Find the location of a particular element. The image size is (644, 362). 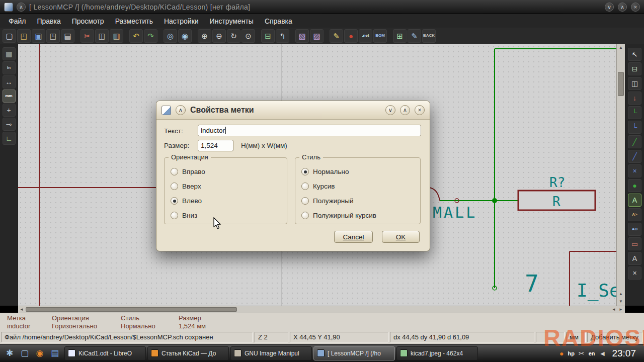

show-desktop-icon: ▢ is located at coordinates (25, 353).